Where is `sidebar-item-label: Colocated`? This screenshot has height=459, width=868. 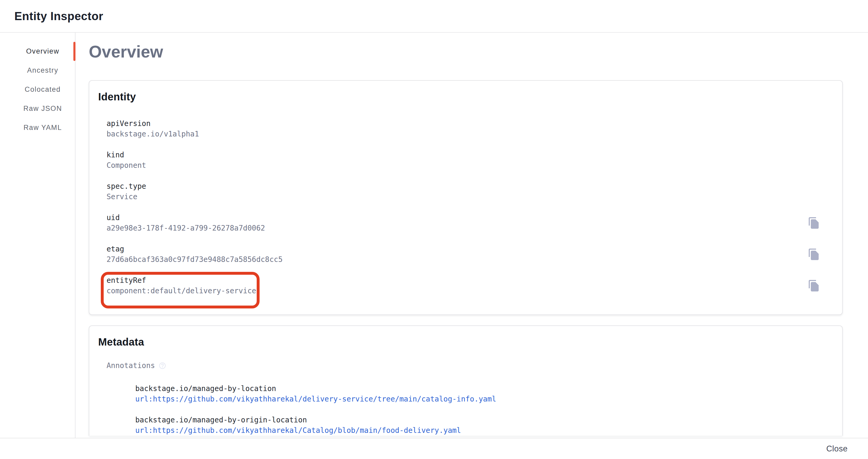 sidebar-item-label: Colocated is located at coordinates (43, 89).